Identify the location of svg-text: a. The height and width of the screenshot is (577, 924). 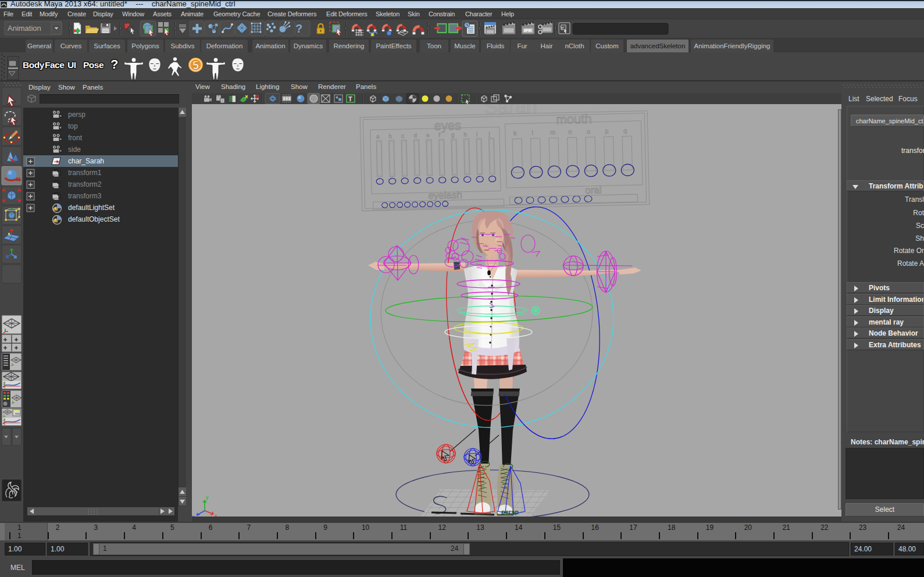
(378, 136).